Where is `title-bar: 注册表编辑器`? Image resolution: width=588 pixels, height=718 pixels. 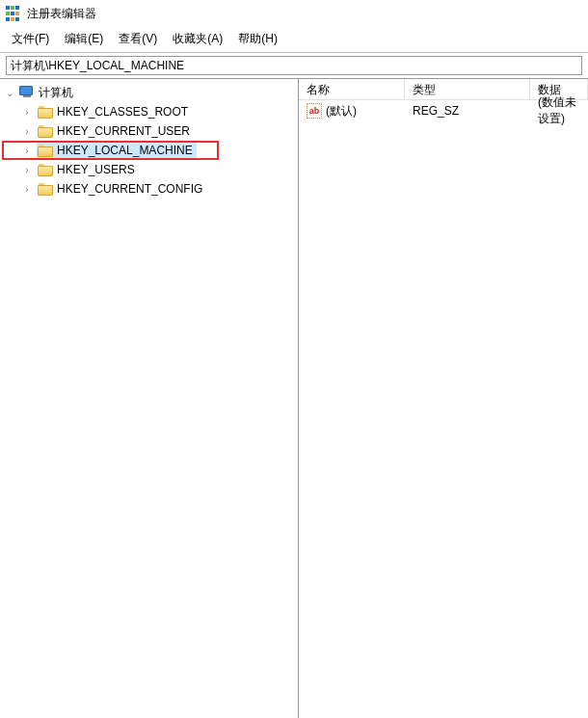 title-bar: 注册表编辑器 is located at coordinates (294, 13).